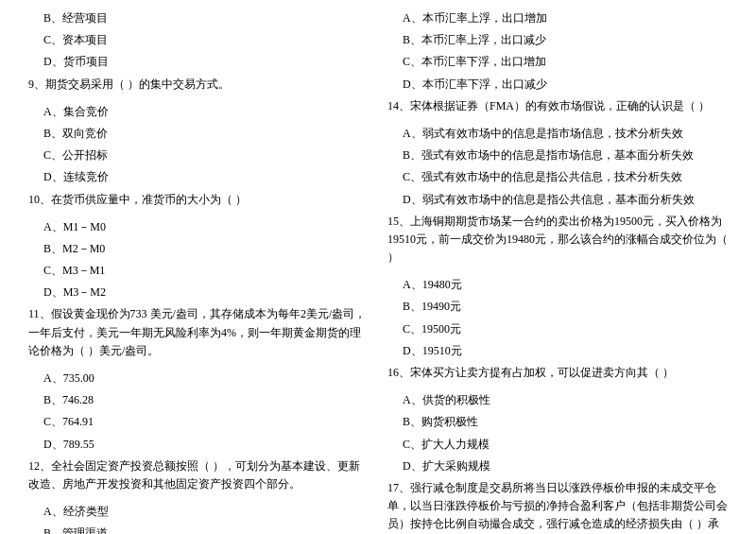 This screenshot has height=534, width=756. I want to click on option-item: C、764.91, so click(198, 422).